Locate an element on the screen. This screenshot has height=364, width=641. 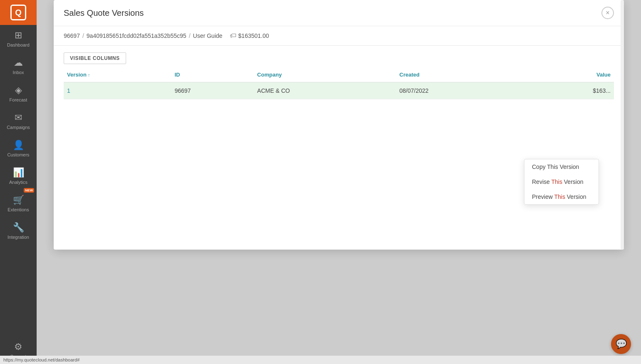
campaigns-icon: ✉ is located at coordinates (18, 118).